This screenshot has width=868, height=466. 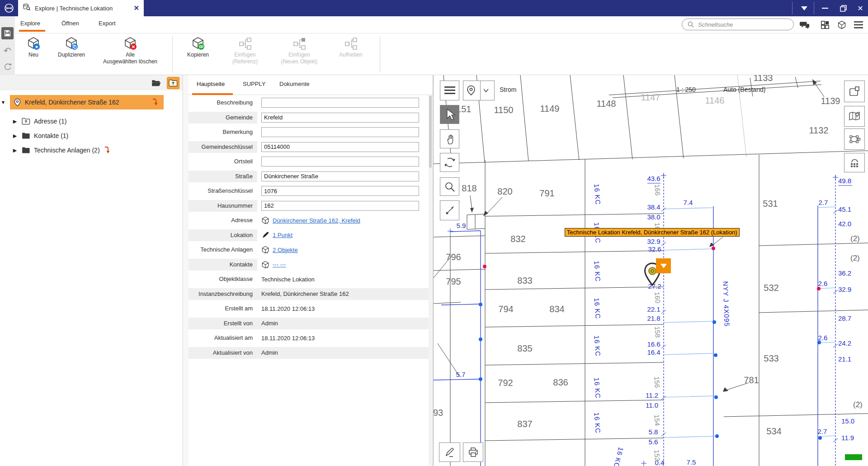 I want to click on map-label: 2.7, so click(x=824, y=203).